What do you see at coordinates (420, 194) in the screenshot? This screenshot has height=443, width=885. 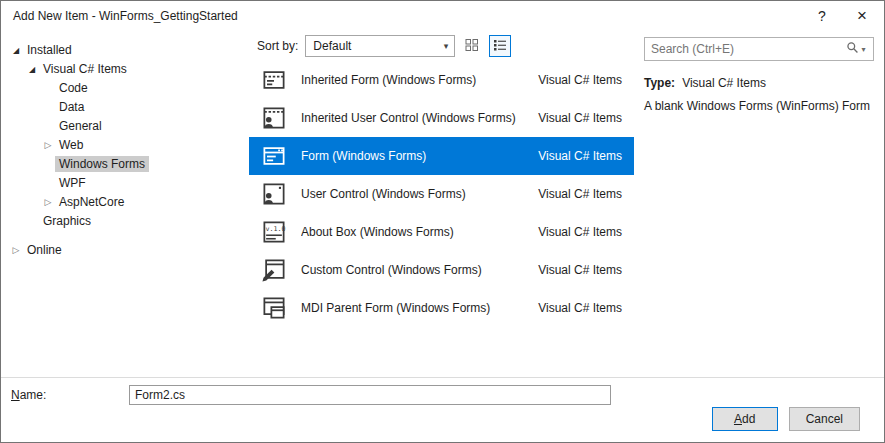 I see `template-name: User Control (Windows Forms)` at bounding box center [420, 194].